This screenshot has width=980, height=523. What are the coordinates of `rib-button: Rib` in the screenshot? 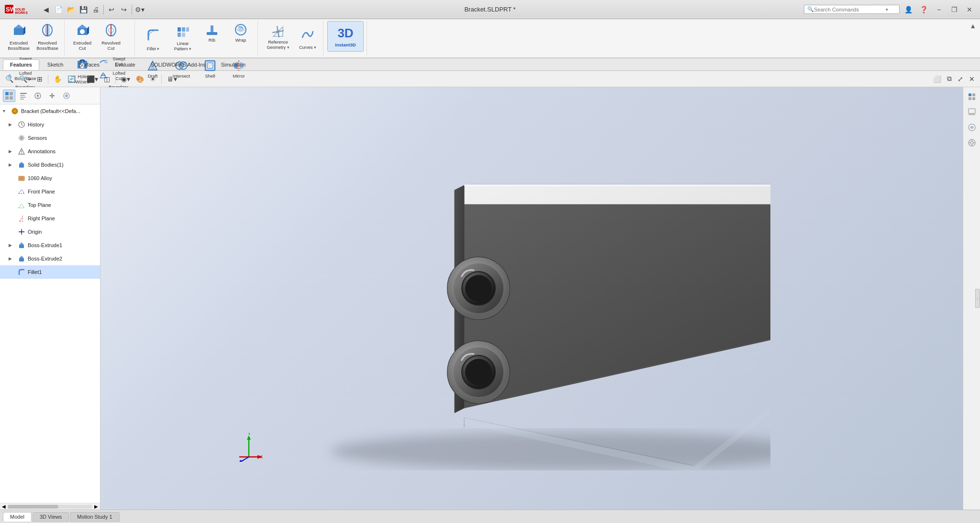 It's located at (212, 38).